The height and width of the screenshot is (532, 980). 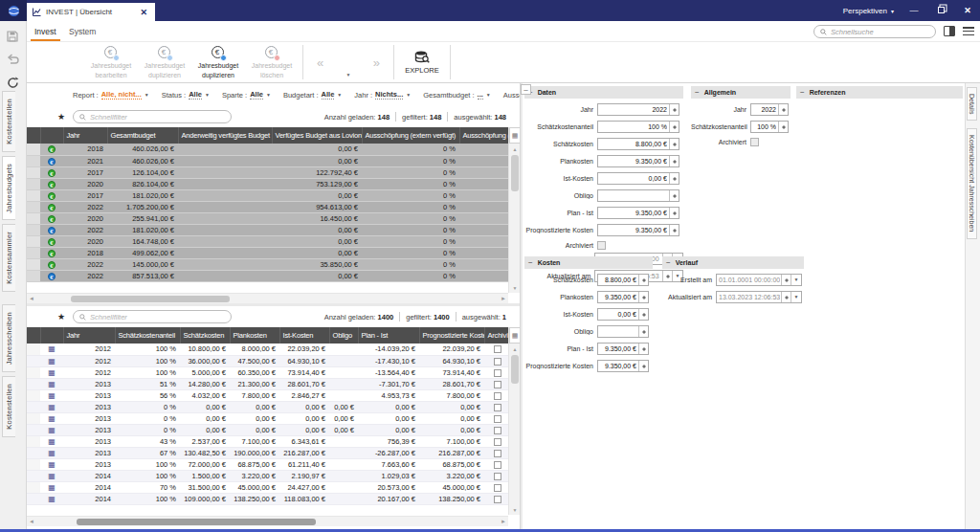 I want to click on quick-search-input: Schnellsuche, so click(x=875, y=32).